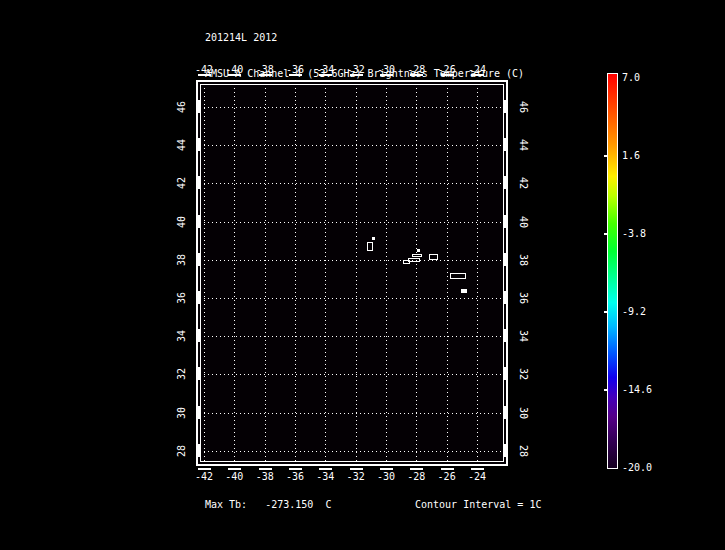  What do you see at coordinates (523, 336) in the screenshot?
I see `y-axis-tick-label-right: 34` at bounding box center [523, 336].